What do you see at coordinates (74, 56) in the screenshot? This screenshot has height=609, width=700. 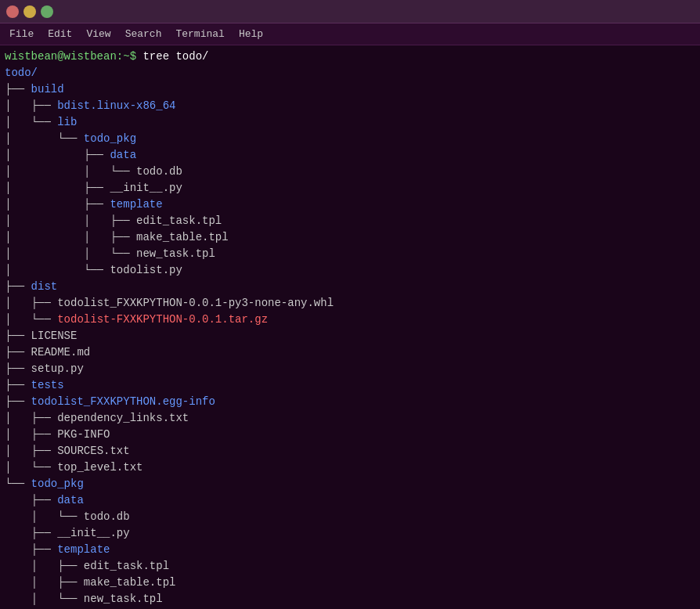 I see `prompt: wistbean@wistbean:~$` at bounding box center [74, 56].